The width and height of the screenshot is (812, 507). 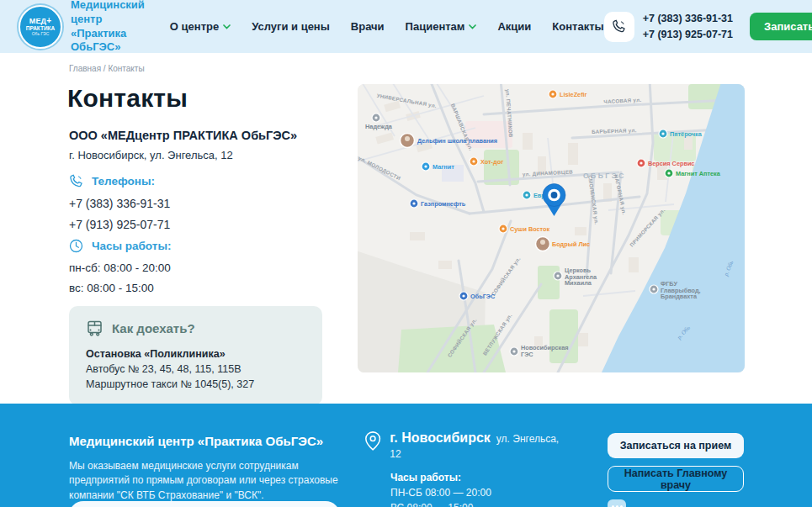 What do you see at coordinates (458, 141) in the screenshot?
I see `map-poi-label: Дельфин школа плавания` at bounding box center [458, 141].